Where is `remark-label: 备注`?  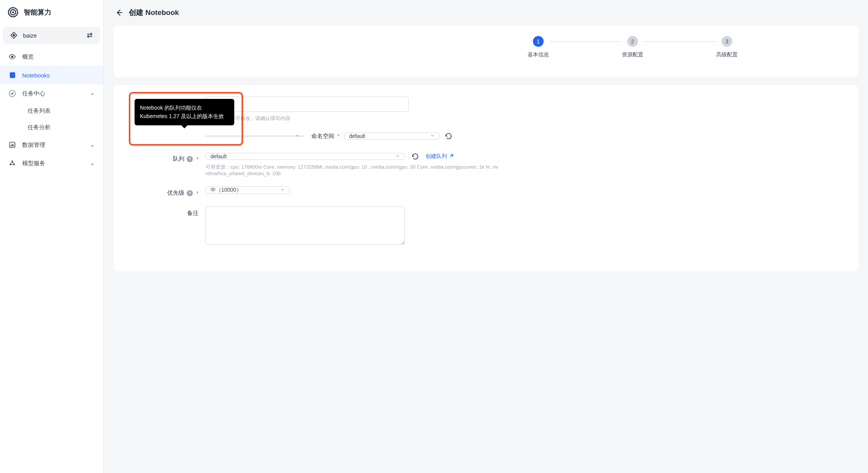
remark-label: 备注 is located at coordinates (193, 213).